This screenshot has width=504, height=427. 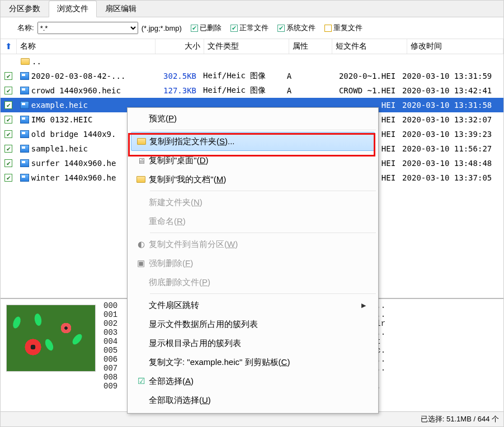 I want to click on tab-partition: 分区参数, so click(x=25, y=9).